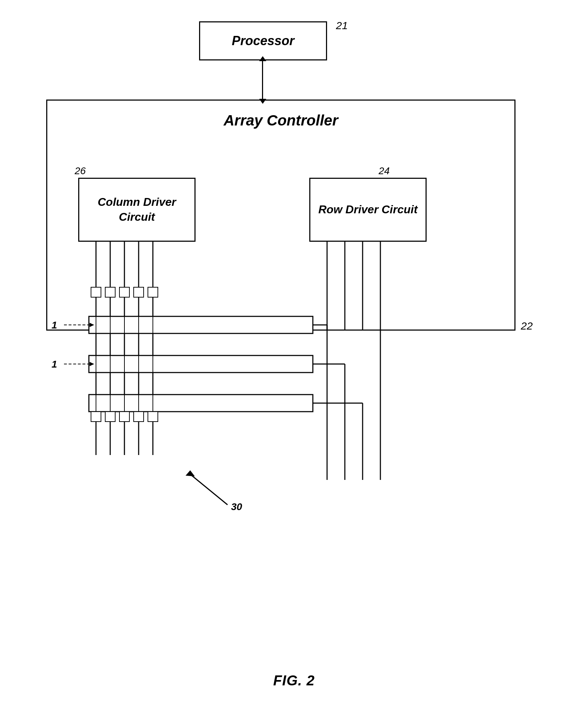 The image size is (588, 717). What do you see at coordinates (294, 680) in the screenshot?
I see `figure-label: FIG. 2` at bounding box center [294, 680].